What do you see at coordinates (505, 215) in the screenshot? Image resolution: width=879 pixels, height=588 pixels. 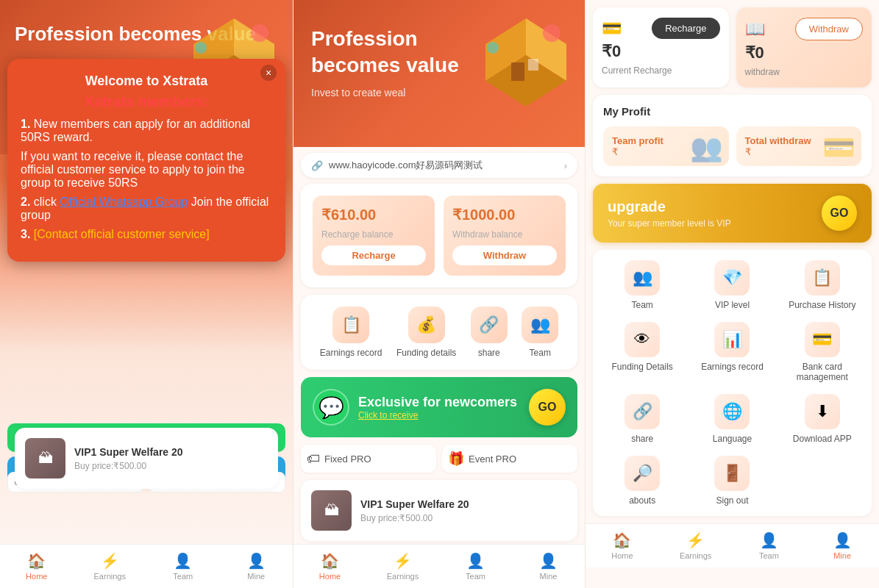 I see `withdraw-amount: ₹1000.00` at bounding box center [505, 215].